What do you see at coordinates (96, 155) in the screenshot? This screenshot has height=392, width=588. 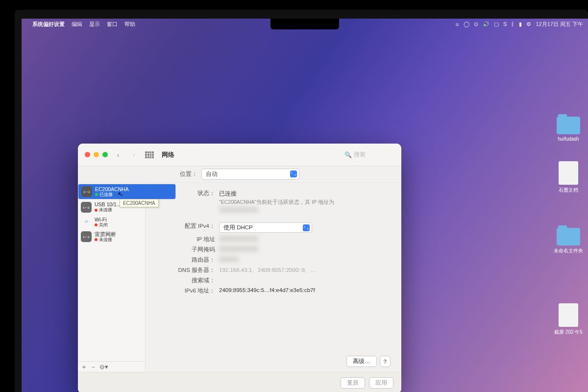 I see `minimize-button` at bounding box center [96, 155].